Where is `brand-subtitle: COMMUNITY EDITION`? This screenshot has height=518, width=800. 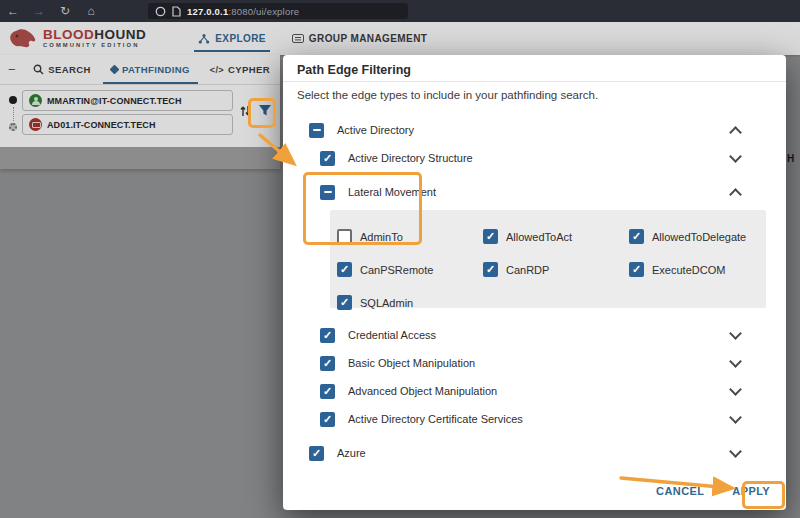 brand-subtitle: COMMUNITY EDITION is located at coordinates (94, 46).